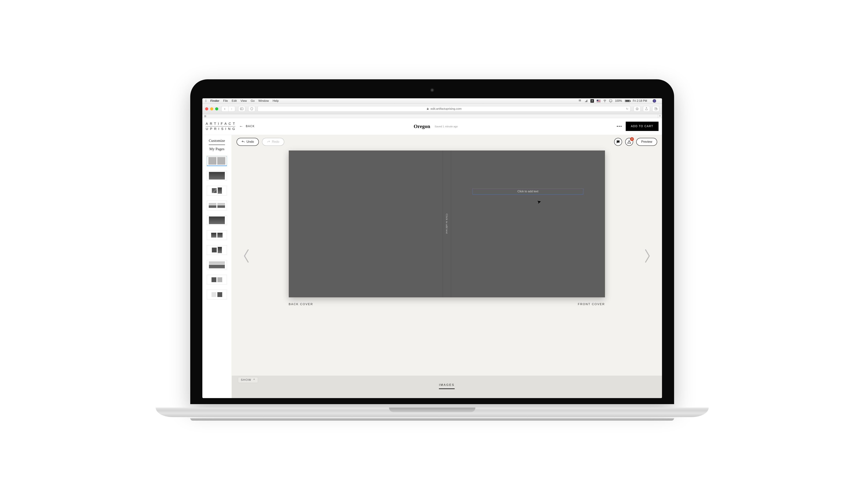 This screenshot has height=504, width=864. What do you see at coordinates (432, 101) in the screenshot?
I see `macos-menubar:  Finder File Edit View Go Window Help A…` at bounding box center [432, 101].